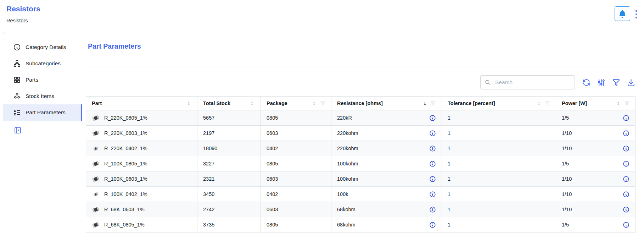  I want to click on column-header-tolerance: Tolerance [percent], so click(499, 104).